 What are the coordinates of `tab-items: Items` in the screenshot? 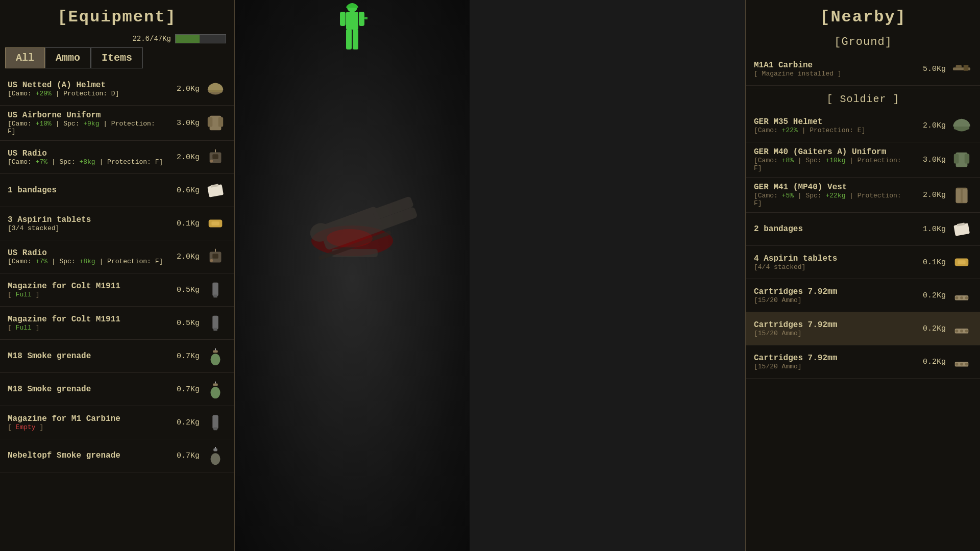 It's located at (117, 58).